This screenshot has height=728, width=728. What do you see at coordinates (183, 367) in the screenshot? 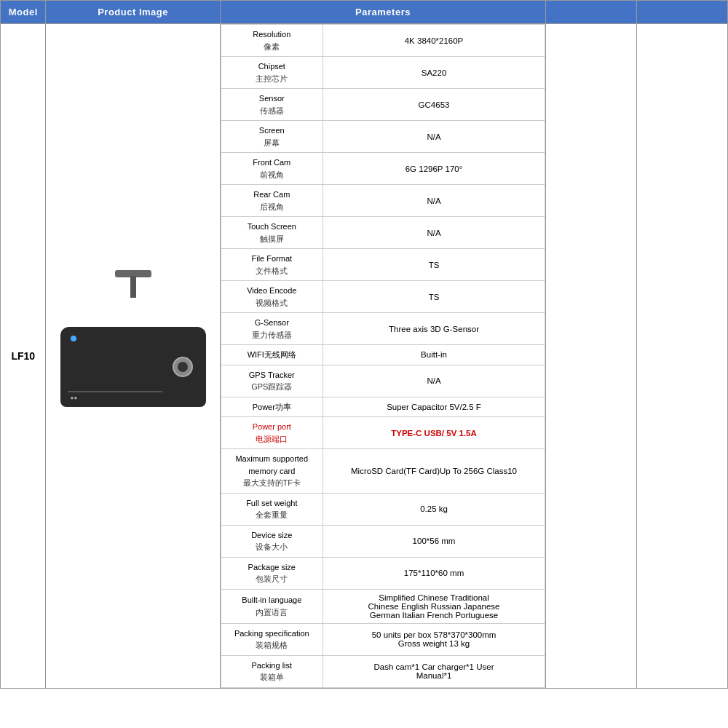
I see `lens-inner` at bounding box center [183, 367].